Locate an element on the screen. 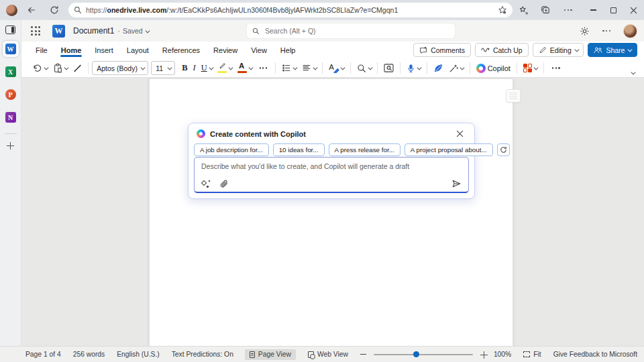  paste-button is located at coordinates (60, 68).